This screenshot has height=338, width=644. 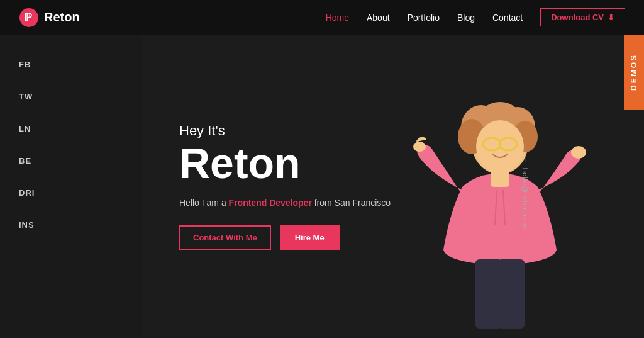 I want to click on social-behance: BE, so click(x=25, y=161).